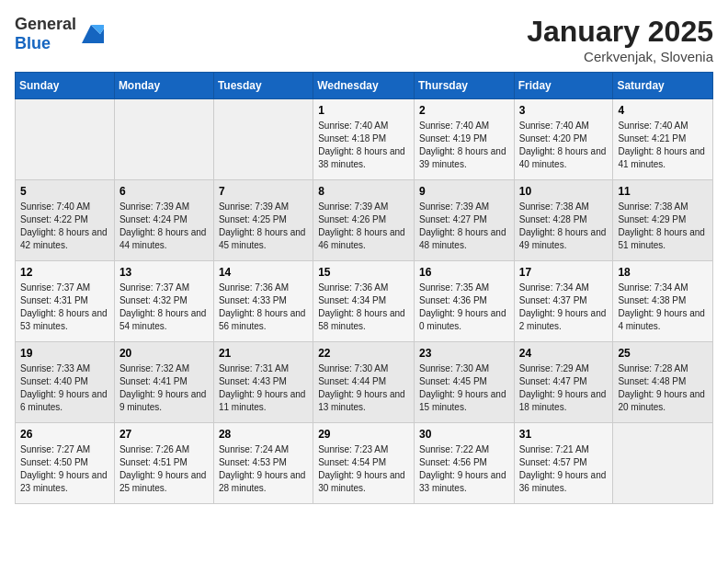  Describe the element at coordinates (463, 383) in the screenshot. I see `calendar-cell: 23Sunrise: 7:30 AMSunset: 4:45 PMDayligh…` at that location.